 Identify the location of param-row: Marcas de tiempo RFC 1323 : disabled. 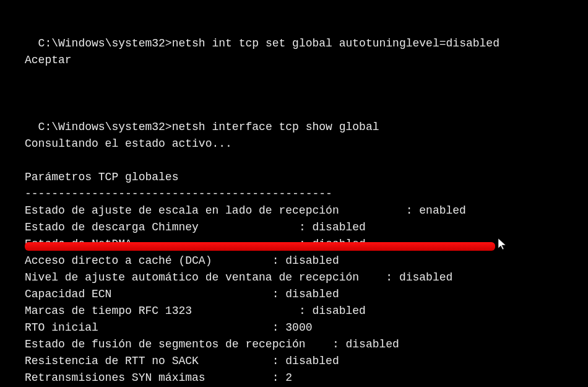
(294, 311).